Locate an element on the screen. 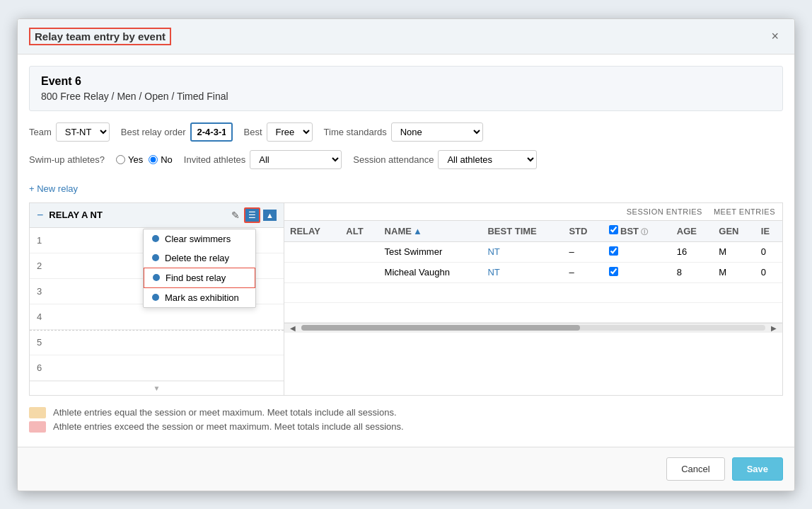  relay-row-num-4: 4 is located at coordinates (44, 317).